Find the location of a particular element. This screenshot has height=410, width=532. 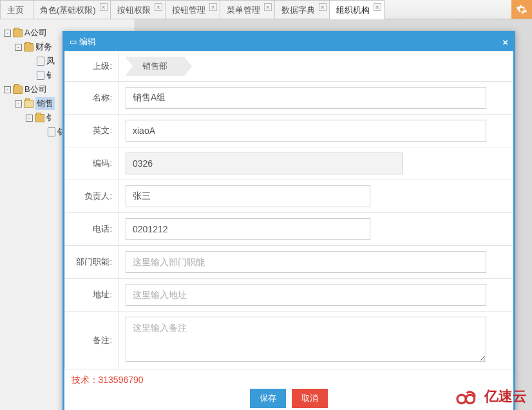

gear-icon is located at coordinates (522, 10).